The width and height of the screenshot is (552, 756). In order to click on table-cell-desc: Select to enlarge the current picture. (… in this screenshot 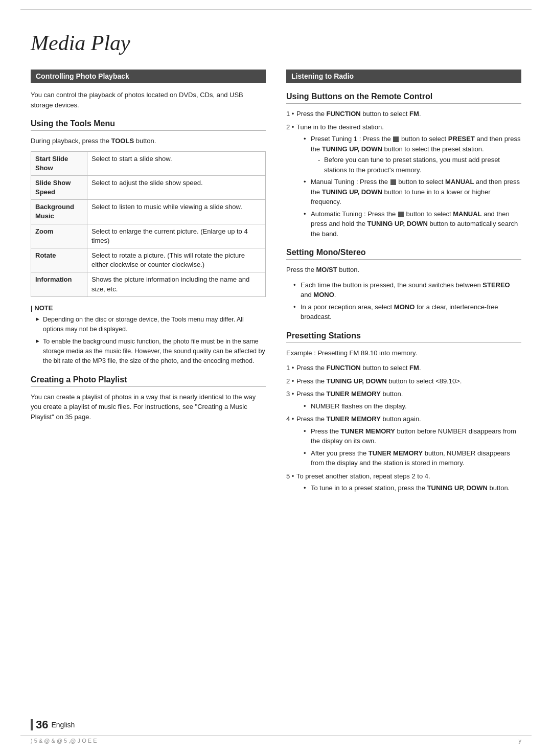, I will do `click(177, 236)`.